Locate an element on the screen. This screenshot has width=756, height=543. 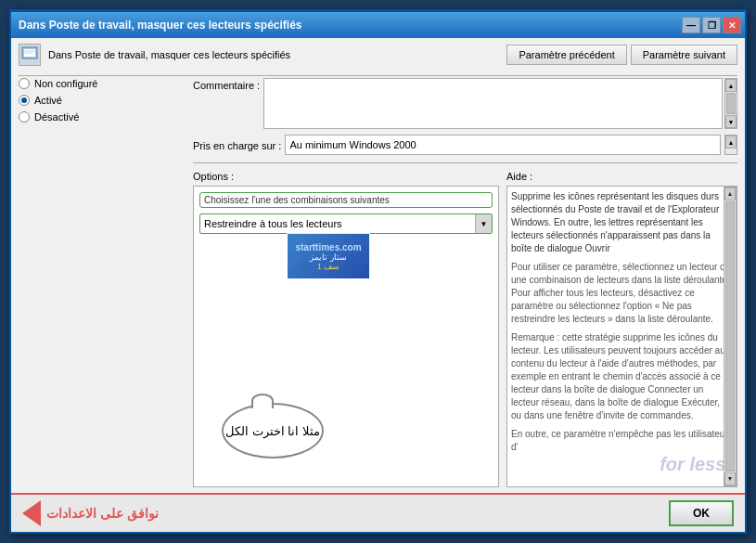
footer-arrow: نوافق على الاعدادات is located at coordinates (91, 513).